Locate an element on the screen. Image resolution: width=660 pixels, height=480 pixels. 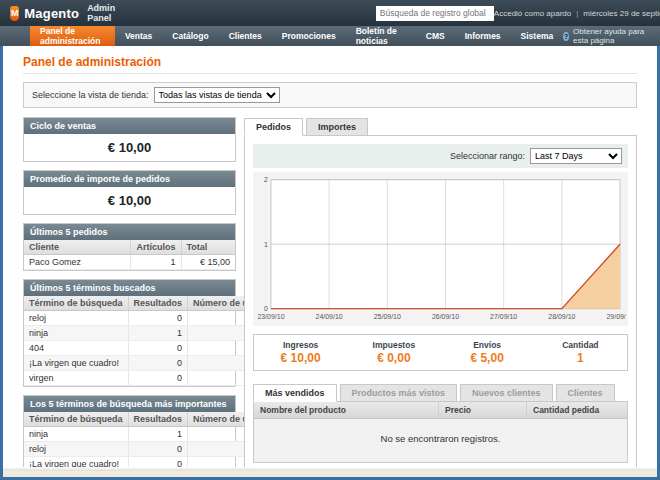
col-header-product: Nombre del producto is located at coordinates (346, 410).